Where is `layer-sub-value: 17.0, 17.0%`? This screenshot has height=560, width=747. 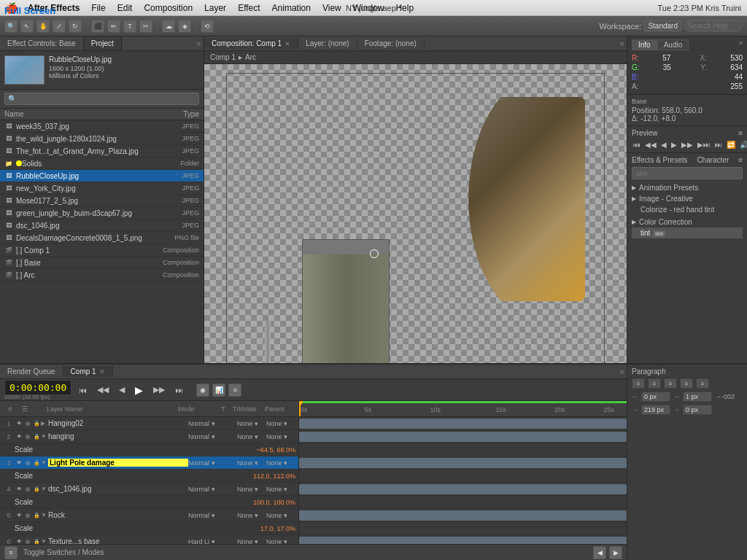 layer-sub-value: 17.0, 17.0% is located at coordinates (278, 529).